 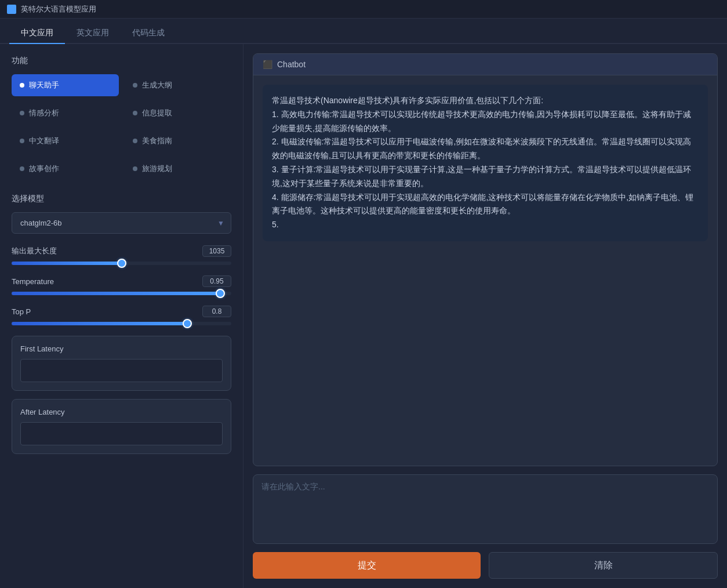 What do you see at coordinates (22, 169) in the screenshot?
I see `dot-story` at bounding box center [22, 169].